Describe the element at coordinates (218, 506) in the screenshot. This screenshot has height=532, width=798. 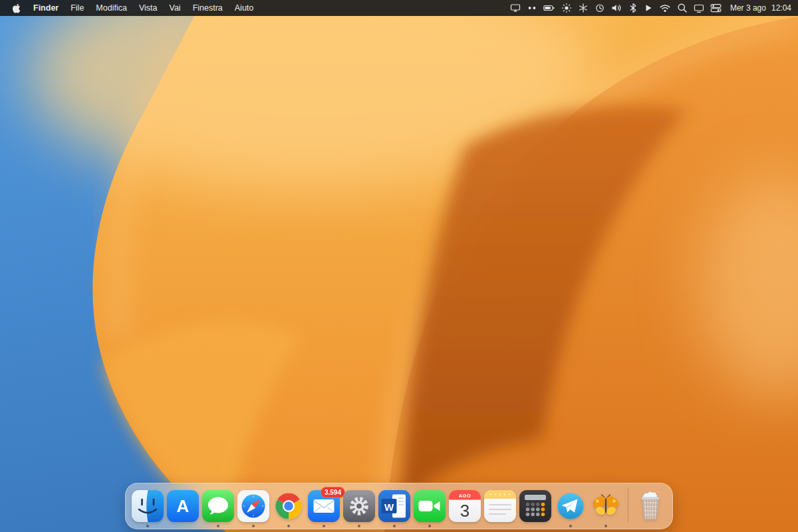
I see `dock-item-messages` at that location.